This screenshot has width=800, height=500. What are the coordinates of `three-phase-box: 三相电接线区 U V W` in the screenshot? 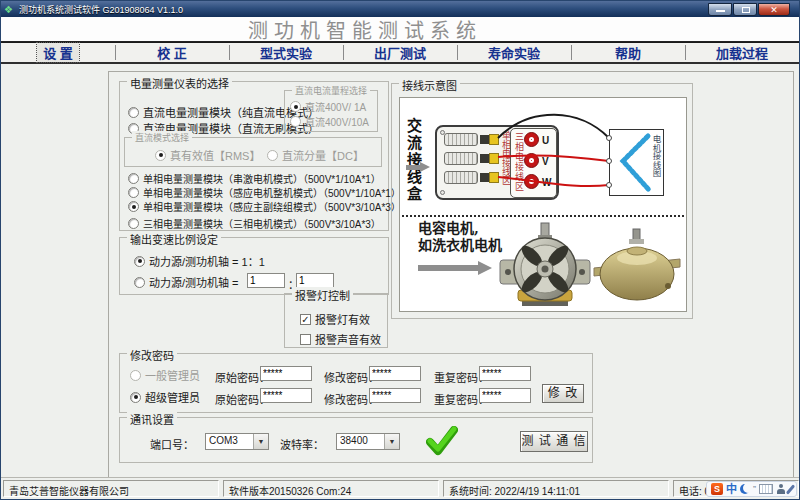 It's located at (534, 163).